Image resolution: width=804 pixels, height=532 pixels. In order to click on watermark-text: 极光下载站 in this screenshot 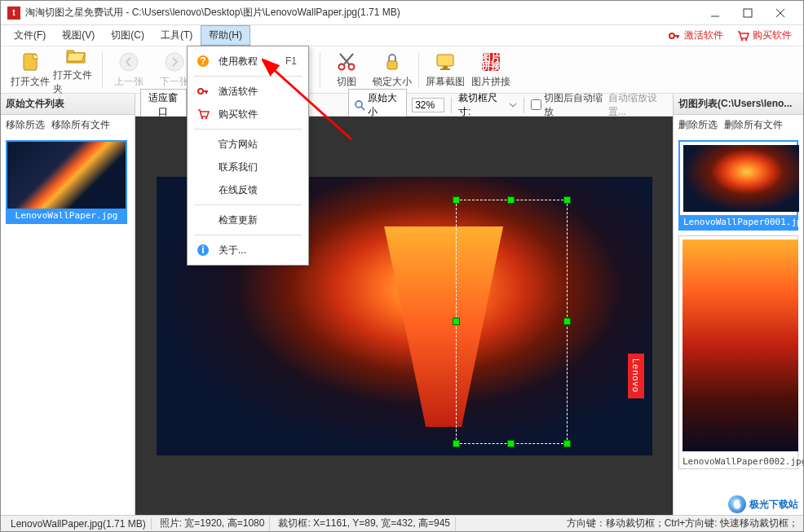, I will do `click(774, 505)`.